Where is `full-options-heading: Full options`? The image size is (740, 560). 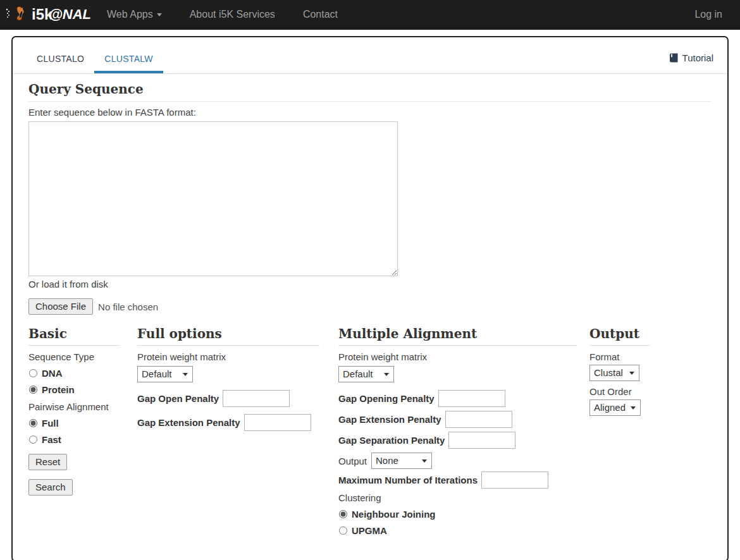 full-options-heading: Full options is located at coordinates (228, 334).